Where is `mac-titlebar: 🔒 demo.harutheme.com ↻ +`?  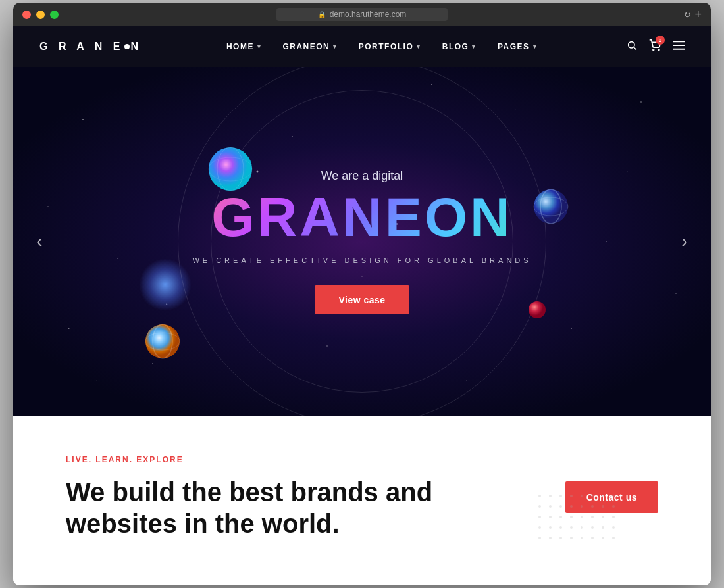 mac-titlebar: 🔒 demo.harutheme.com ↻ + is located at coordinates (362, 14).